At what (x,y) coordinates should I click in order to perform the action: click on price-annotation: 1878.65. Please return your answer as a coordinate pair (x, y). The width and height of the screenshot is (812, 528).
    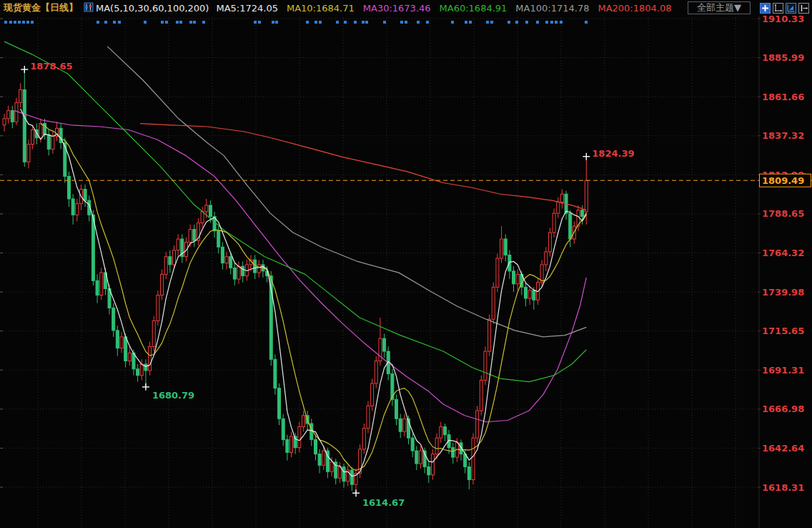
    Looking at the image, I should click on (51, 66).